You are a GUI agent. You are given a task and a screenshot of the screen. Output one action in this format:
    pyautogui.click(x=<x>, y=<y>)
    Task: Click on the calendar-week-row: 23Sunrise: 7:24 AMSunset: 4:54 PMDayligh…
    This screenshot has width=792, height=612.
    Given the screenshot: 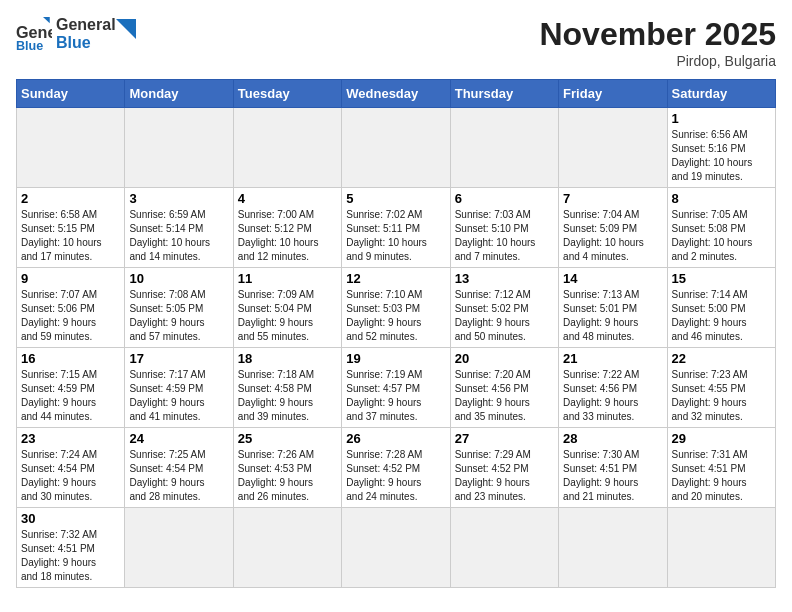 What is the action you would take?
    pyautogui.click(x=396, y=468)
    